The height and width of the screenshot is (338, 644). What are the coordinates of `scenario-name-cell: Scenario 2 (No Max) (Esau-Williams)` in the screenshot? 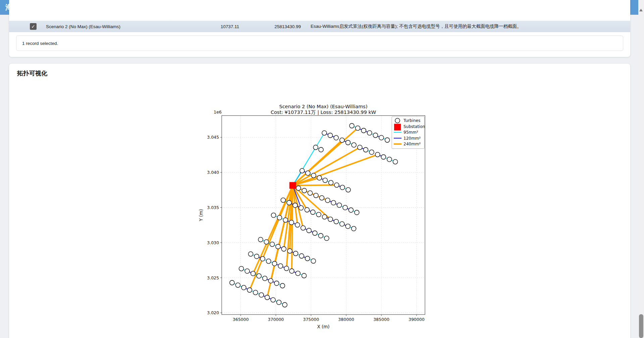 It's located at (83, 27).